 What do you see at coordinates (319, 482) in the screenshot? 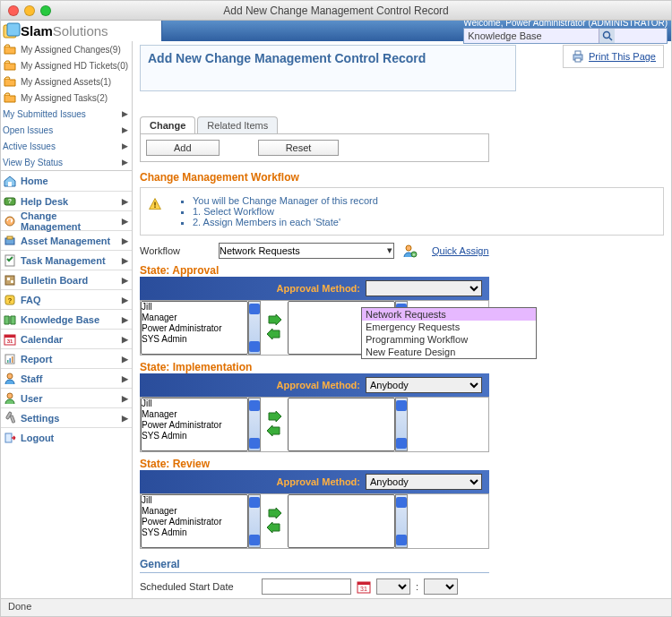
I see `approval-method-label: Approval Method:` at bounding box center [319, 482].